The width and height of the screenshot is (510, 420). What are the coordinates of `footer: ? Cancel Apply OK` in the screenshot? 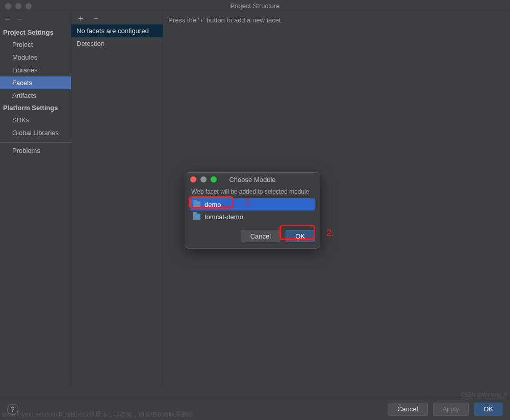 It's located at (255, 409).